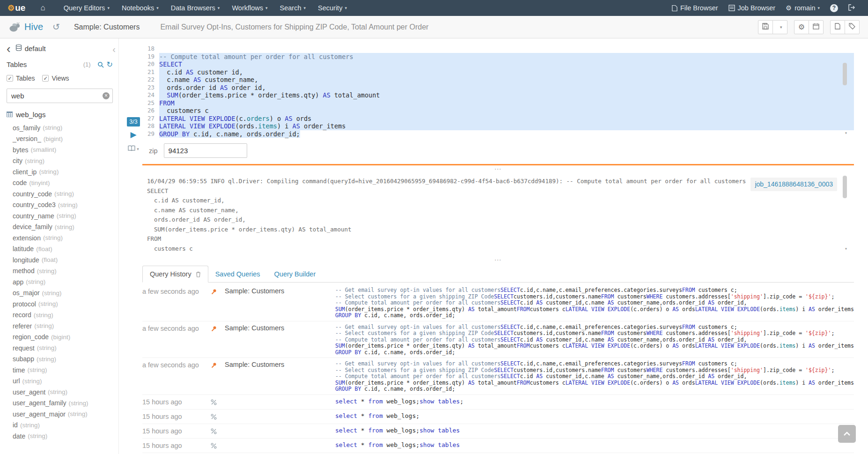  Describe the element at coordinates (63, 282) in the screenshot. I see `column-item: app(string)` at that location.